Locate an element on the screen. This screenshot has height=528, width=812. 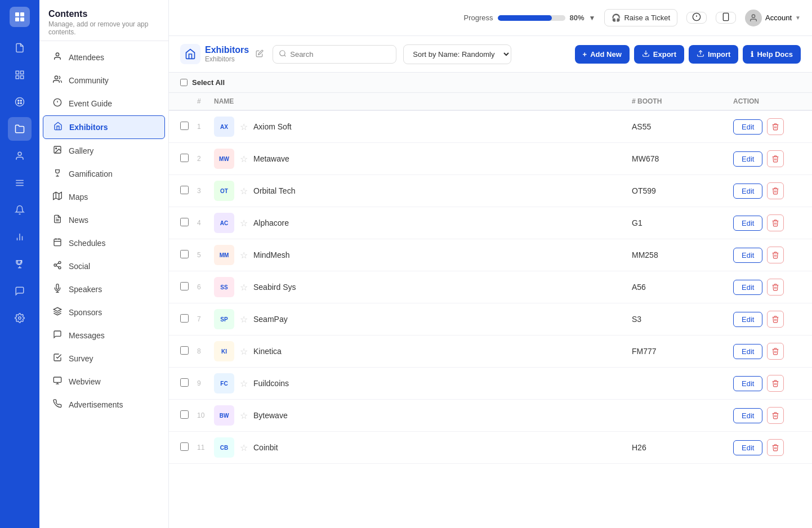
sidebar-item-advertisements: Advertisements is located at coordinates (104, 405).